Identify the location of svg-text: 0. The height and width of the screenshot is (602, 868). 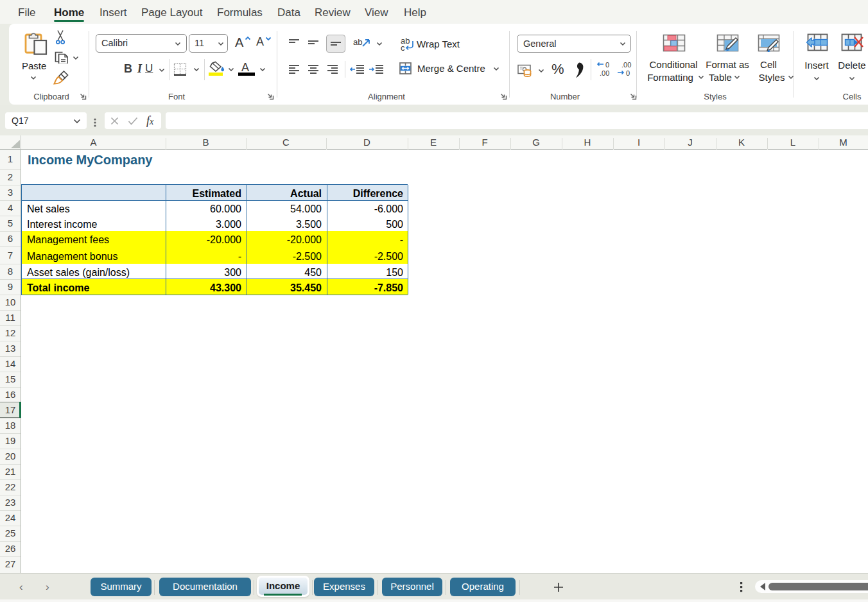
(607, 65).